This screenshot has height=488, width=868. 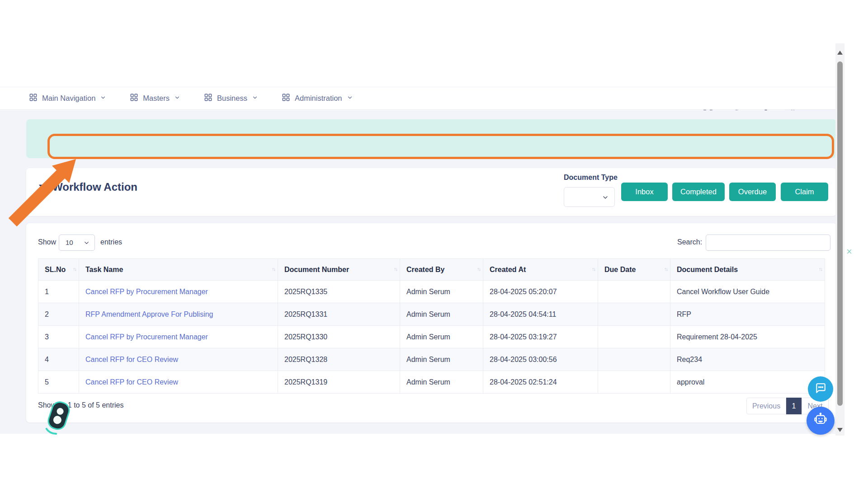 I want to click on cell-document-number: 2025RQ1330, so click(x=339, y=337).